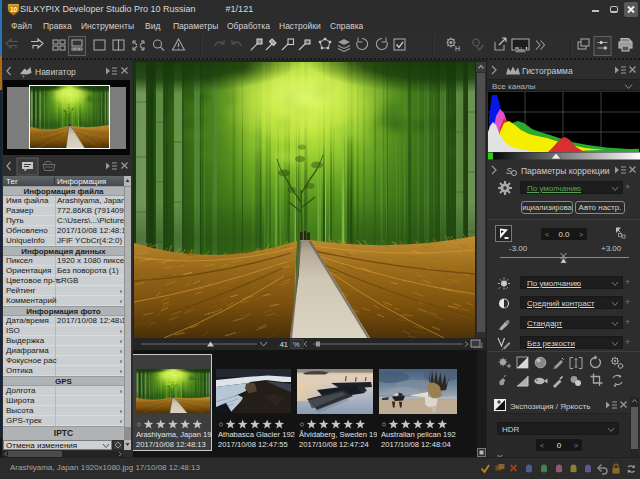 The image size is (640, 479). I want to click on svg-text: S, so click(509, 171).